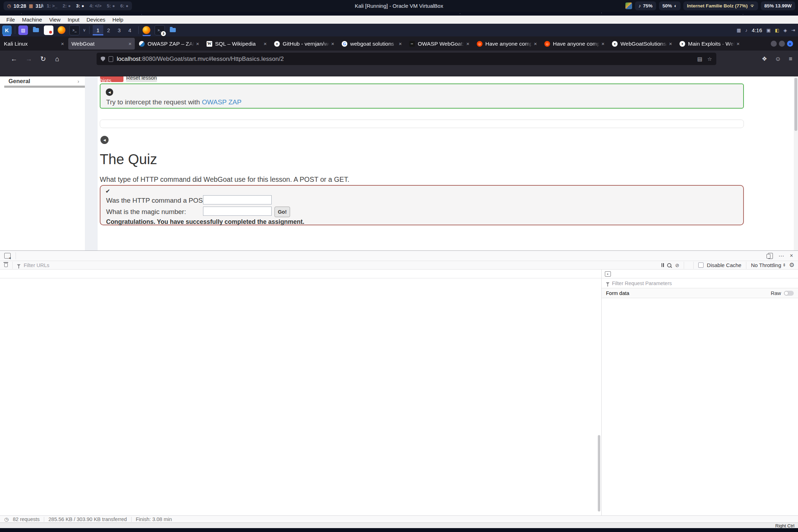 The width and height of the screenshot is (798, 532). What do you see at coordinates (77, 265) in the screenshot?
I see `filter-urls-input` at bounding box center [77, 265].